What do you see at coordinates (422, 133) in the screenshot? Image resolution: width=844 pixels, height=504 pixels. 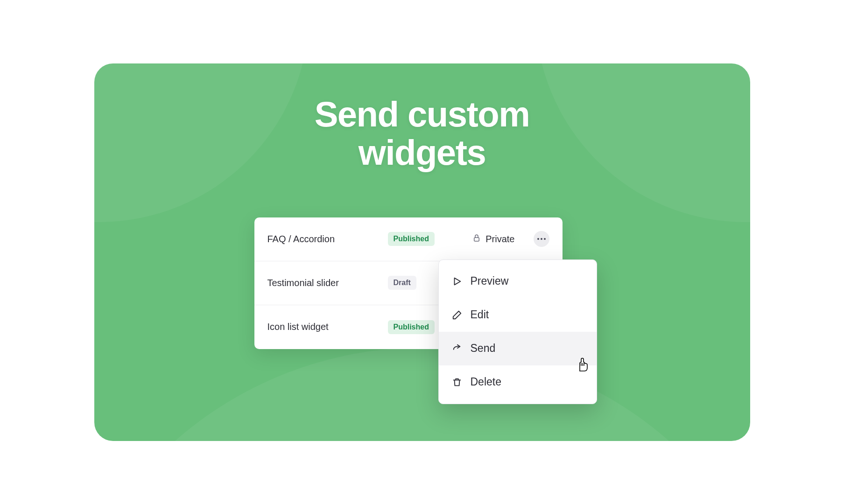 I see `page-title: Send custom widgets` at bounding box center [422, 133].